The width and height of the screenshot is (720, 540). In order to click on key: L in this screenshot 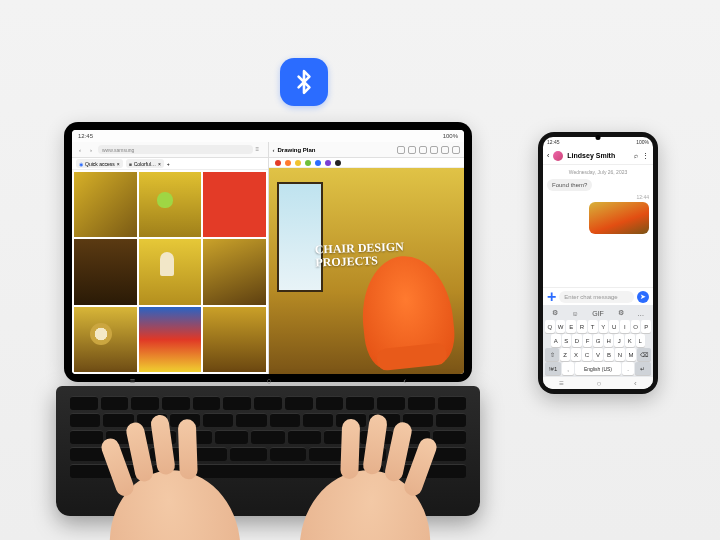, I will do `click(641, 340)`.